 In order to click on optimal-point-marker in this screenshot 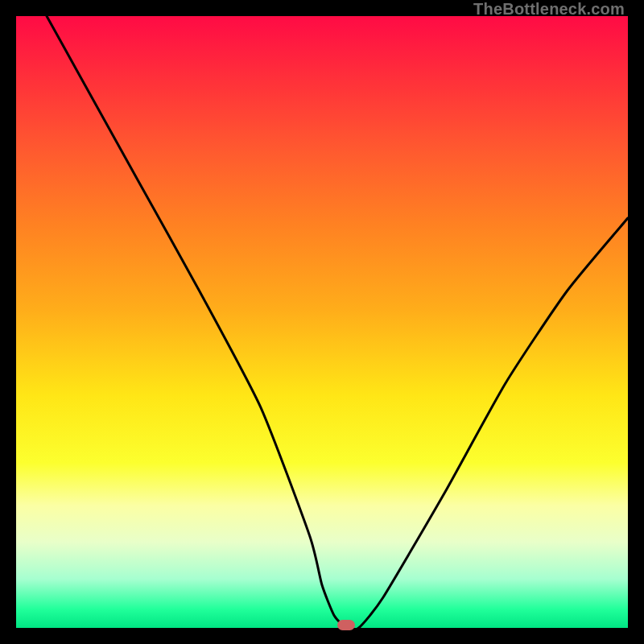, I will do `click(346, 625)`.